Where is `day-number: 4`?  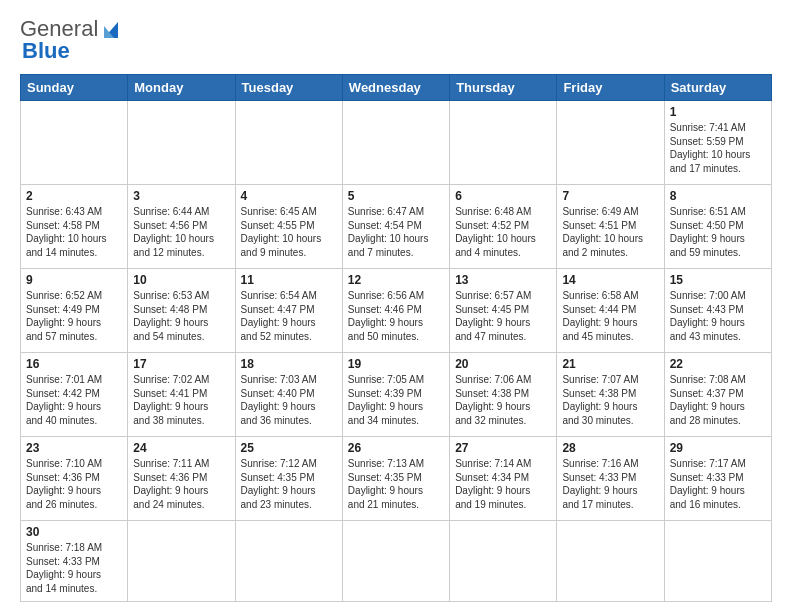 day-number: 4 is located at coordinates (289, 196).